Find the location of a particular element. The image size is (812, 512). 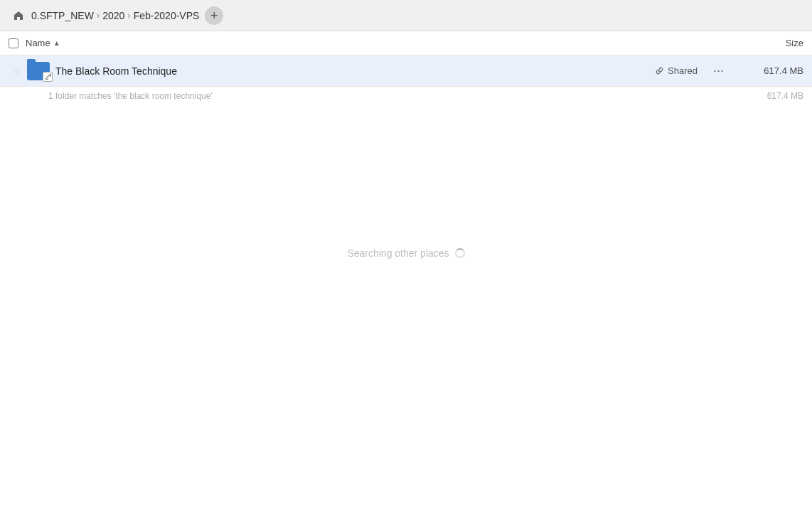

folder-linked-icon is located at coordinates (38, 71).